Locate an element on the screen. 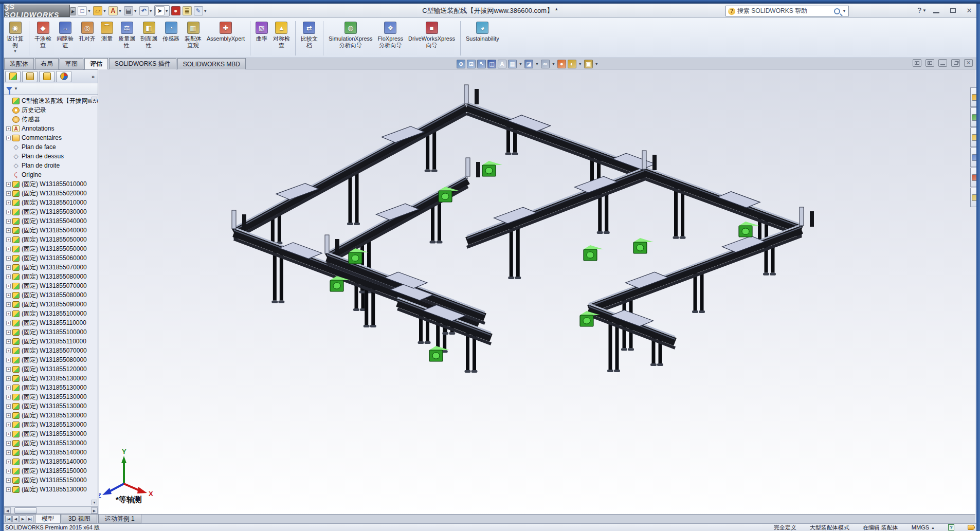 The height and width of the screenshot is (531, 980). tree-item-13: +(固定) W131855040000 is located at coordinates (51, 230).